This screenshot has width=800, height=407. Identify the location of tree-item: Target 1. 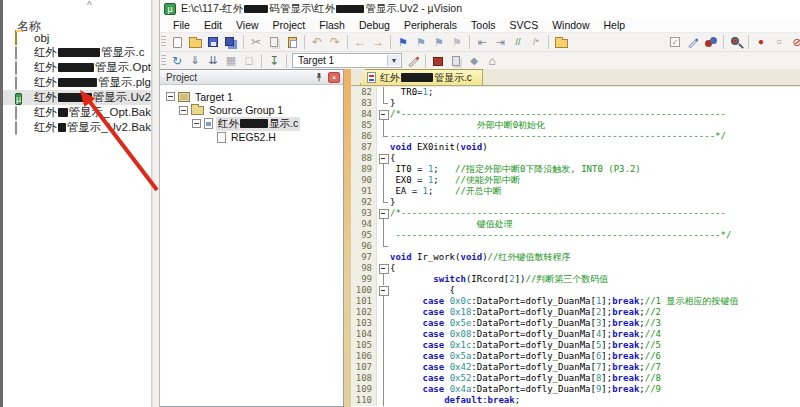
(252, 97).